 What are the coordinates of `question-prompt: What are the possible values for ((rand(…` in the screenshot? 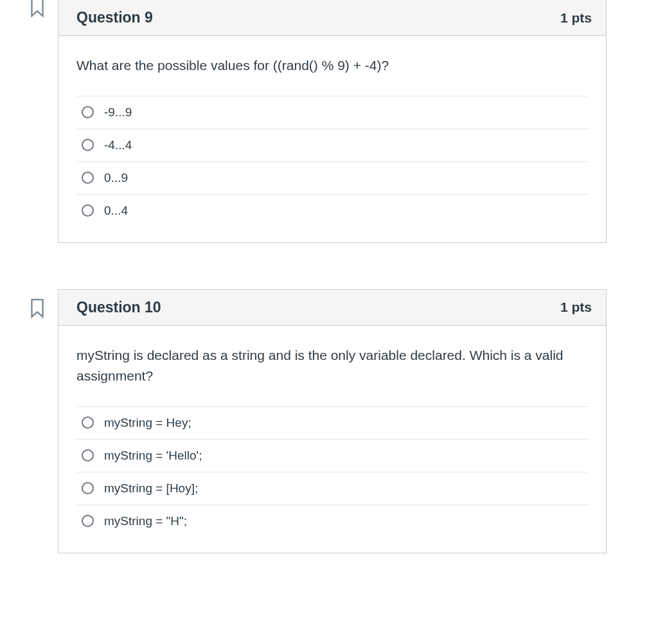 It's located at (332, 66).